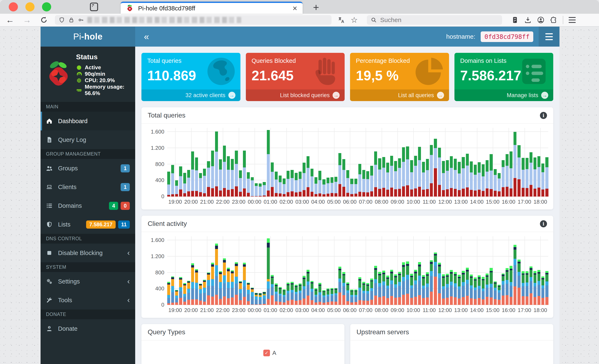 Image resolution: width=599 pixels, height=364 pixels. Describe the element at coordinates (334, 310) in the screenshot. I see `x-tick-label: 05:00` at that location.